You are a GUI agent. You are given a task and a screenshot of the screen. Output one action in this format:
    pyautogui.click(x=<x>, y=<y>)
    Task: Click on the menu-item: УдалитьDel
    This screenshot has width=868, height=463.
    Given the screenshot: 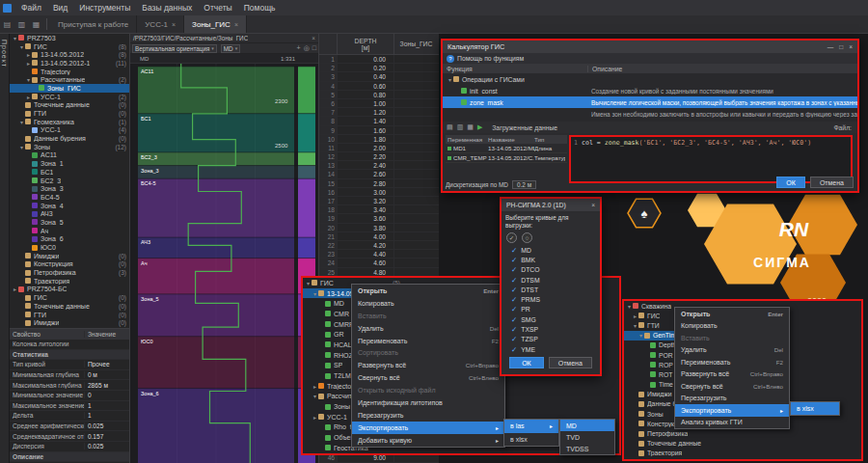 What is the action you would take?
    pyautogui.click(x=732, y=351)
    